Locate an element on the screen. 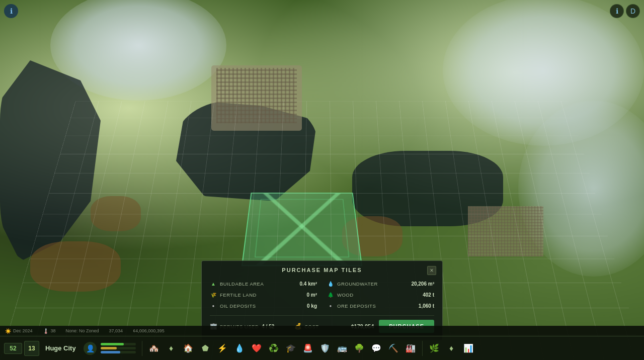  health-icon: ❤️ is located at coordinates (257, 348).